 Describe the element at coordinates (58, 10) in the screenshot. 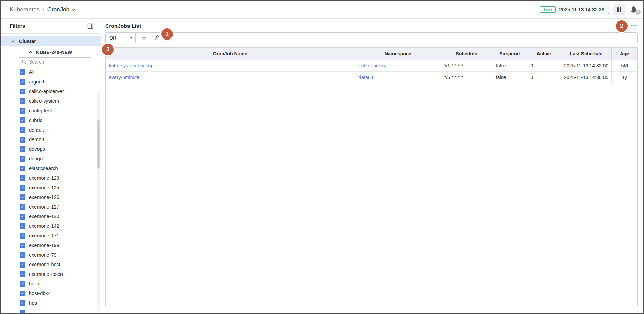

I see `breadcrumb-current-label: CronJob` at that location.